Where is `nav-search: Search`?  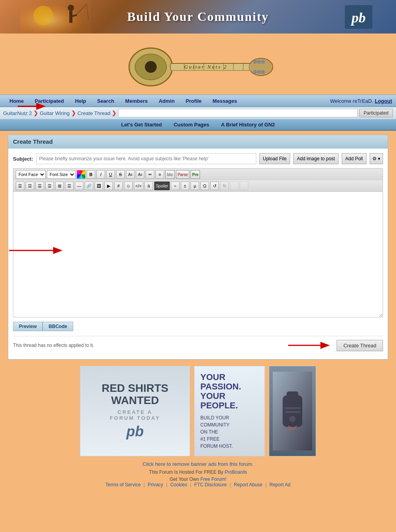
nav-search: Search is located at coordinates (105, 101).